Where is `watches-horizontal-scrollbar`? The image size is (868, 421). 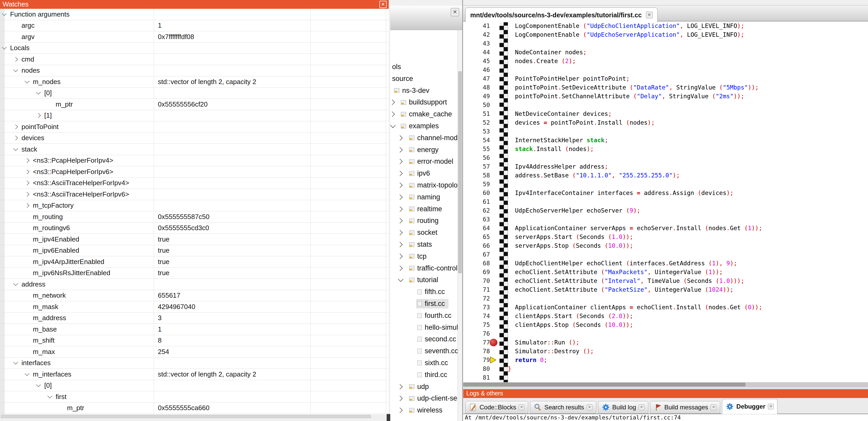
watches-horizontal-scrollbar is located at coordinates (194, 417).